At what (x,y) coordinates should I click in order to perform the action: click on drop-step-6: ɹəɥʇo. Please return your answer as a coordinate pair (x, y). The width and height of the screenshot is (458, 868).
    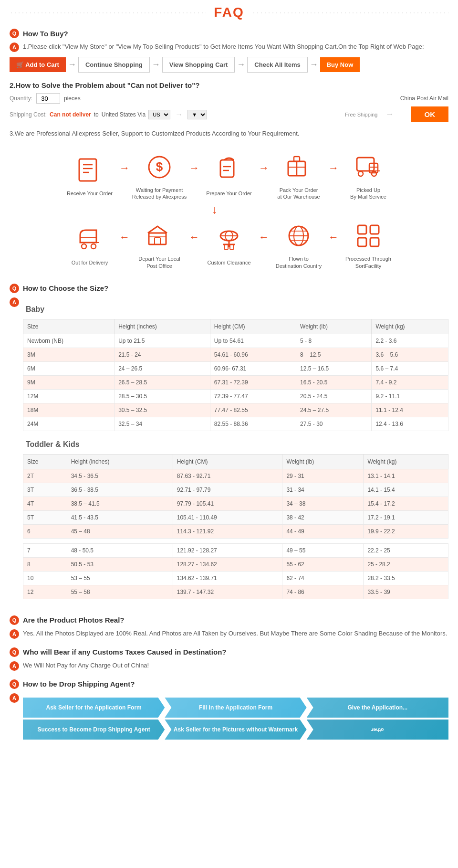
    Looking at the image, I should click on (378, 730).